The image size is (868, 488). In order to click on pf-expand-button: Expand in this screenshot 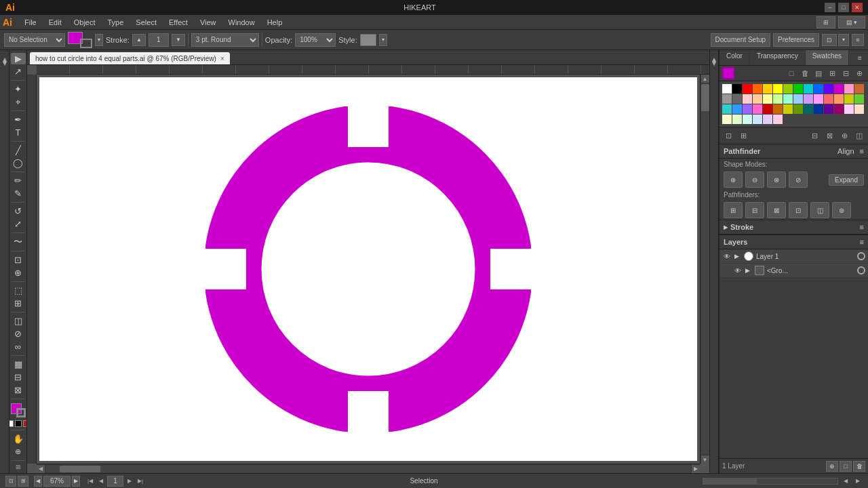, I will do `click(846, 180)`.